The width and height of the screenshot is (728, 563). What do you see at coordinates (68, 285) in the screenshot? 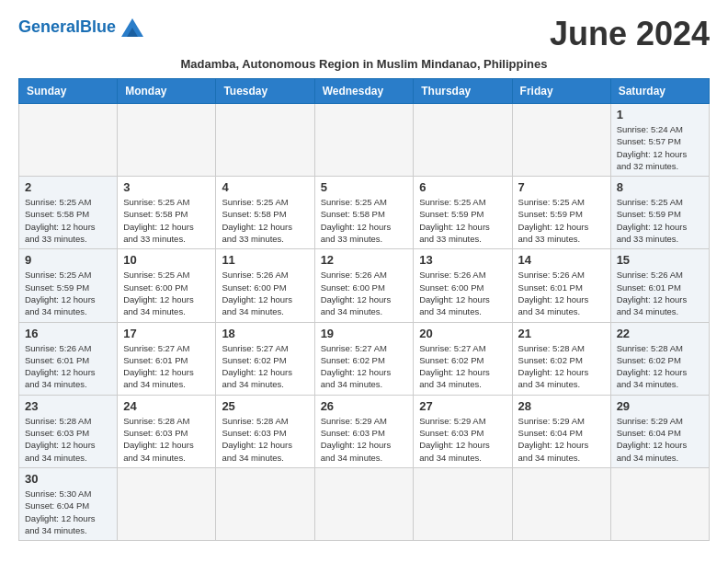
I see `calendar-cell: 9Sunrise: 5:25 AM Sunset: 5:59 PM Daylig…` at bounding box center [68, 285].